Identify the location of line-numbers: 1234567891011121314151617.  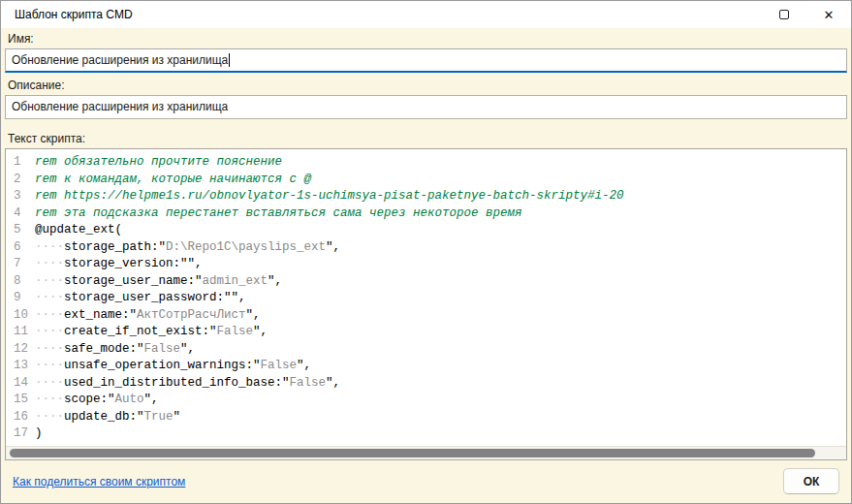
(20, 300).